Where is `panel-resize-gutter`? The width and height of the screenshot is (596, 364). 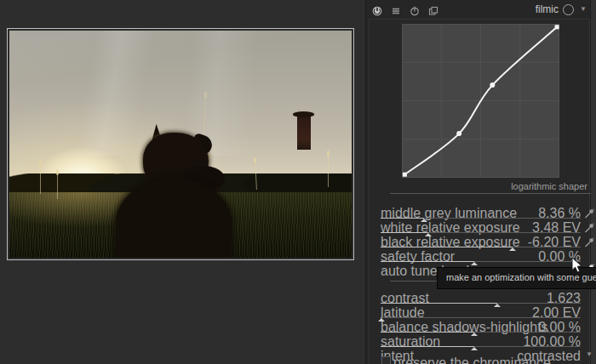
panel-resize-gutter is located at coordinates (593, 182).